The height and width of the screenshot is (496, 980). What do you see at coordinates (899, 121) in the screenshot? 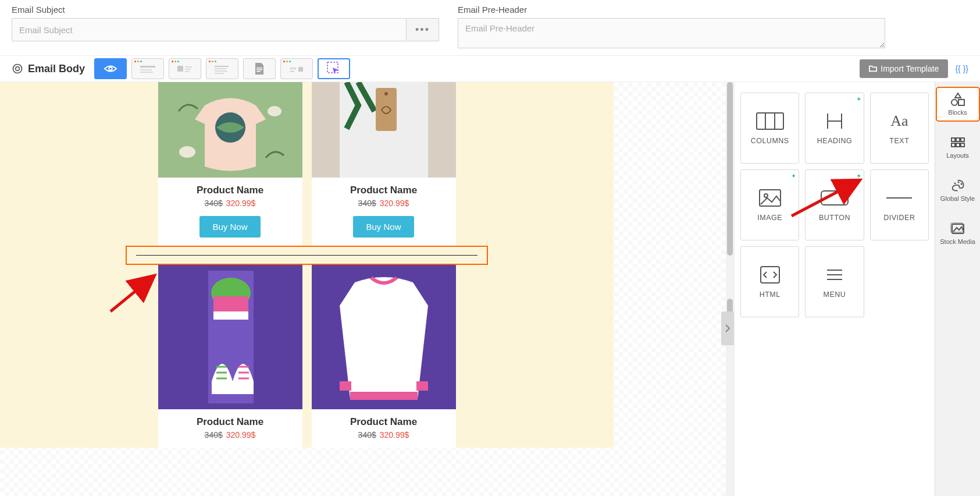
I see `text-icon: Aa` at bounding box center [899, 121].